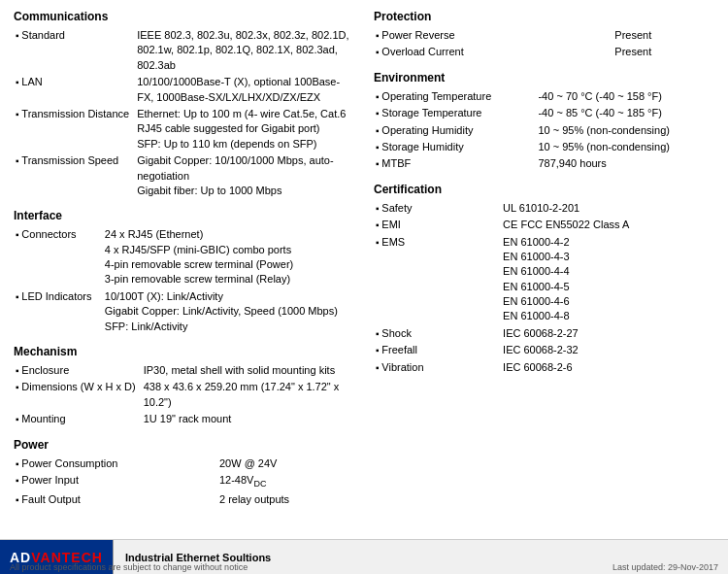 The height and width of the screenshot is (574, 728). Describe the element at coordinates (608, 350) in the screenshot. I see `freefall-value: IEC 60068-2-32` at that location.